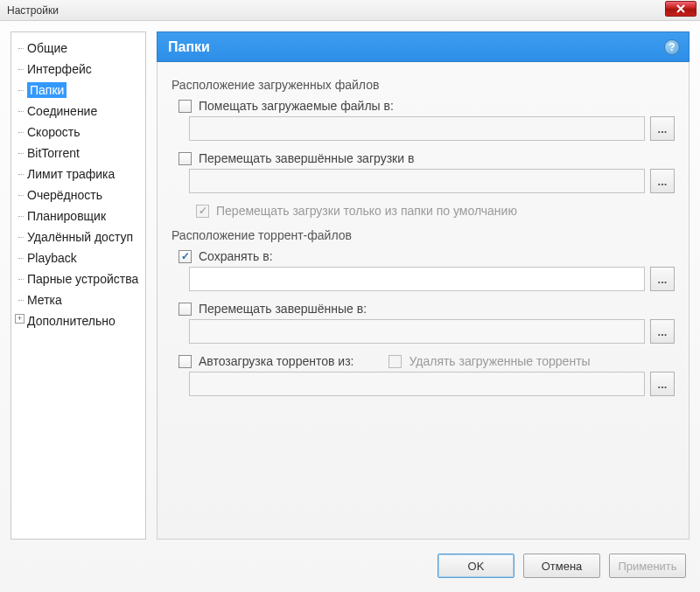 This screenshot has width=700, height=592. I want to click on apply-button: Применить, so click(648, 566).